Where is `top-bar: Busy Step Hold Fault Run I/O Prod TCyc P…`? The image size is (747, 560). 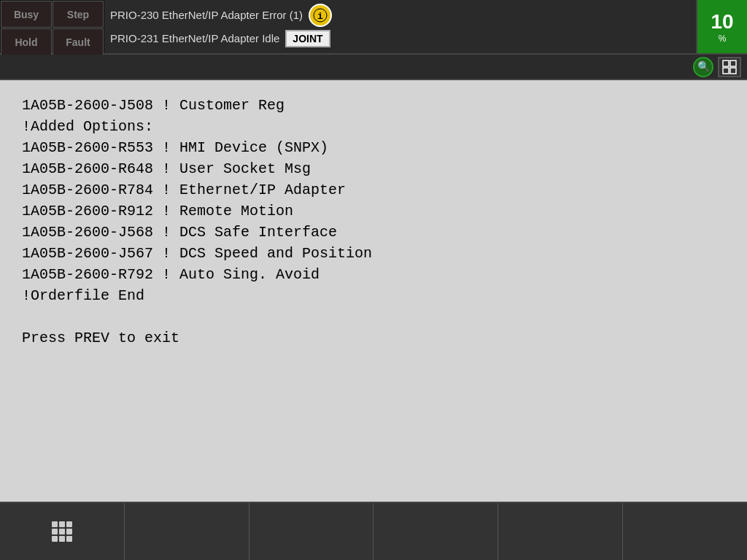
top-bar: Busy Step Hold Fault Run I/O Prod TCyc P… is located at coordinates (374, 28).